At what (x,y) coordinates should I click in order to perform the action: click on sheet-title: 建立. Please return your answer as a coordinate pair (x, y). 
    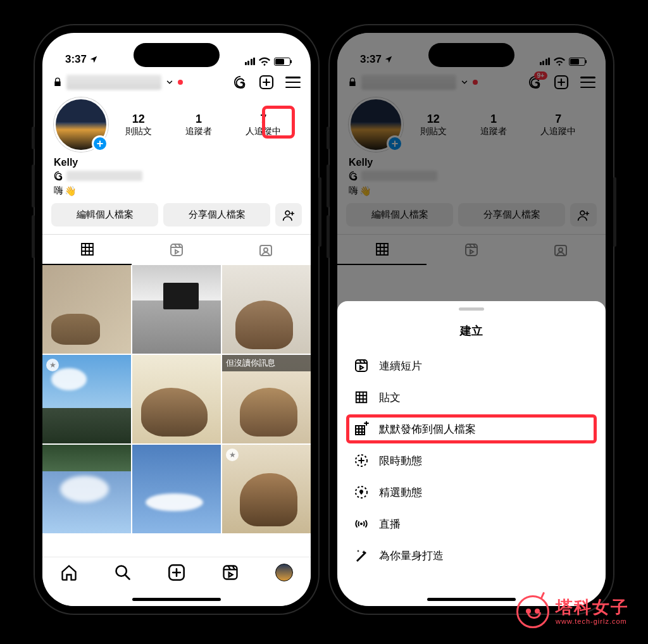
    Looking at the image, I should click on (471, 331).